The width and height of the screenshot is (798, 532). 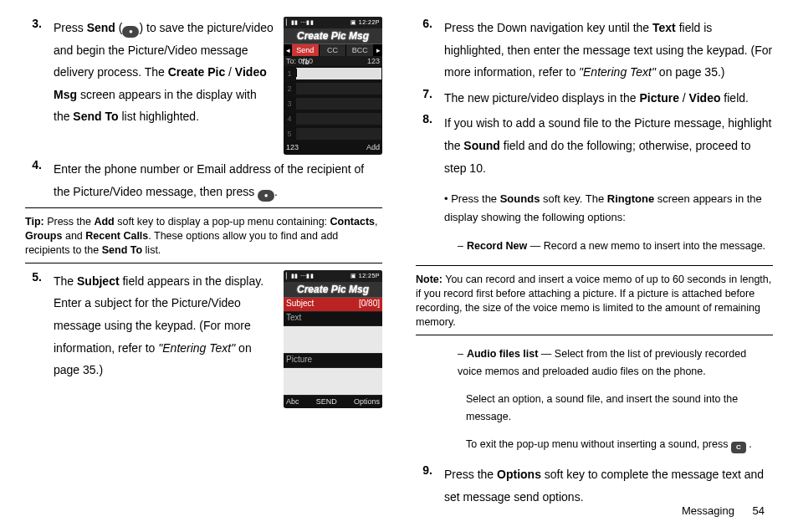 What do you see at coordinates (164, 85) in the screenshot?
I see `step-body: Press Send (●) to save the picture/video…` at bounding box center [164, 85].